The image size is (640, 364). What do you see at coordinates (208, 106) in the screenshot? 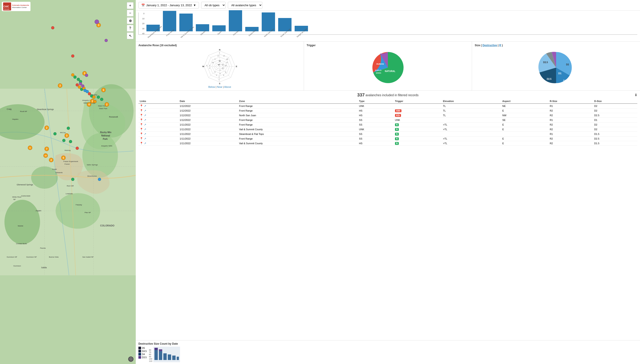
I see `cell-date: 1/12/2022` at bounding box center [208, 106].